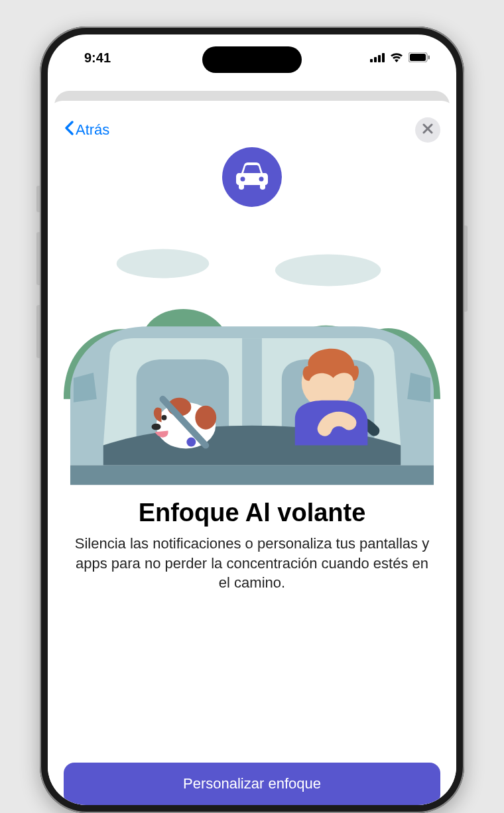 This screenshot has width=504, height=813. What do you see at coordinates (400, 58) in the screenshot?
I see `status-right` at bounding box center [400, 58].